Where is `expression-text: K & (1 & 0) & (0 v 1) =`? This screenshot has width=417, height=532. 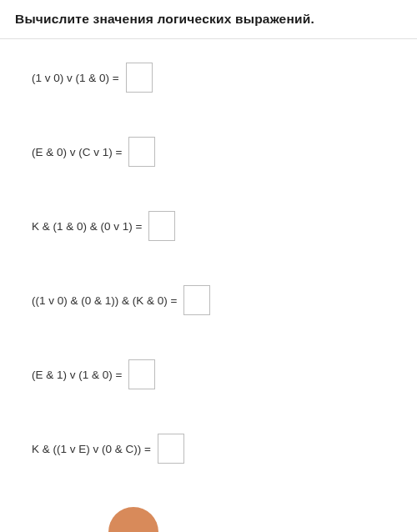 expression-text: K & (1 & 0) & (0 v 1) = is located at coordinates (87, 227).